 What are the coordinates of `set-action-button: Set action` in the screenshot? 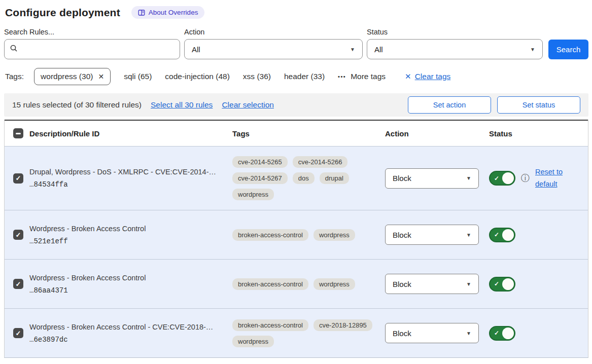 It's located at (449, 105).